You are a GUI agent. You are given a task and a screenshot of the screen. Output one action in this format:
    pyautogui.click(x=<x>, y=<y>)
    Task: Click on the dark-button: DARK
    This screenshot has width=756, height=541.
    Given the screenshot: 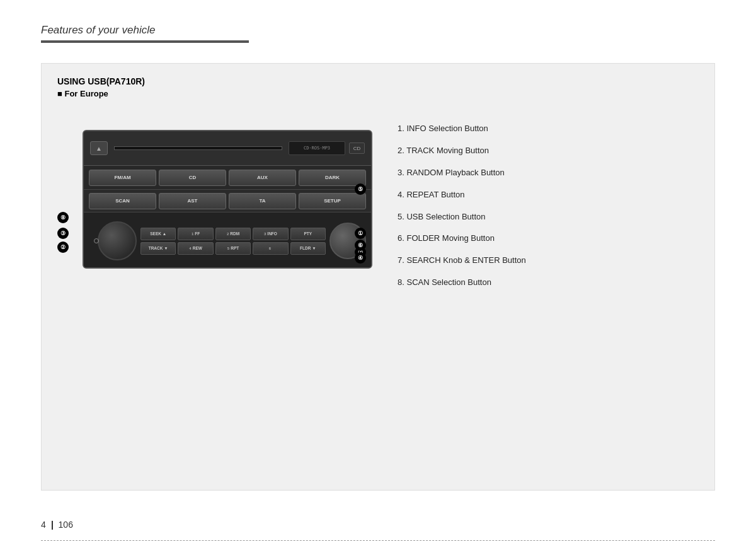 What is the action you would take?
    pyautogui.click(x=333, y=178)
    